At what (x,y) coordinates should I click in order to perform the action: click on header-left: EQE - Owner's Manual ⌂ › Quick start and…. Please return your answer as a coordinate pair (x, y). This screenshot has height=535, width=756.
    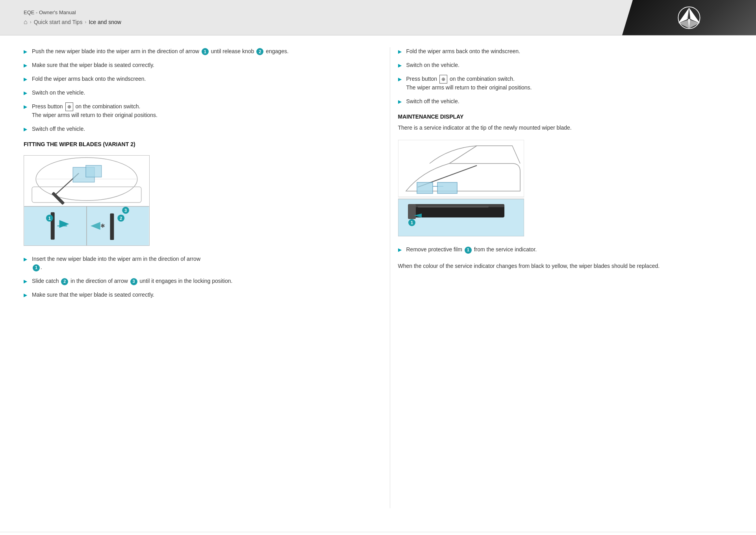
    Looking at the image, I should click on (311, 17).